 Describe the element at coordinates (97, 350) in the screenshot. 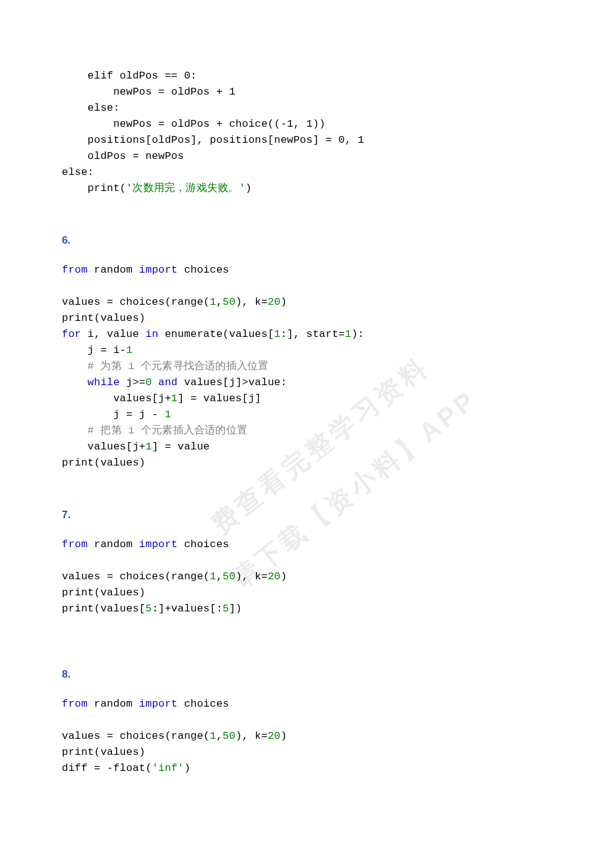

I see `code-line: j = i-1` at that location.